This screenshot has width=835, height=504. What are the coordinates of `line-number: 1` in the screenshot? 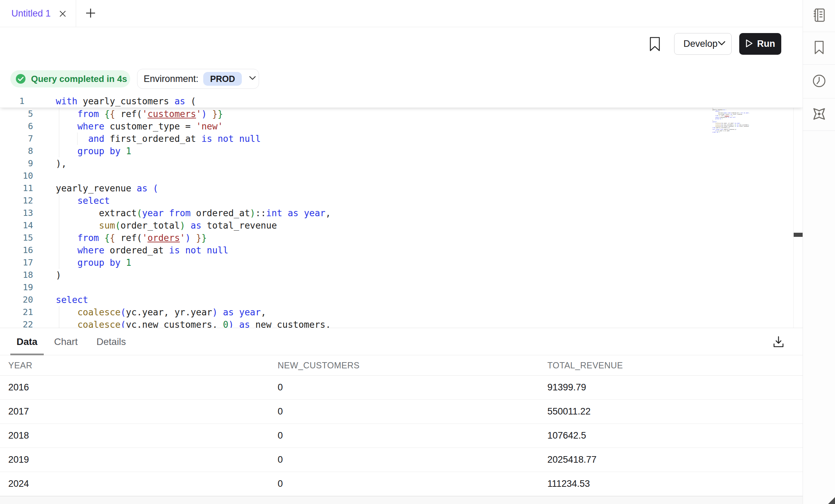 It's located at (22, 101).